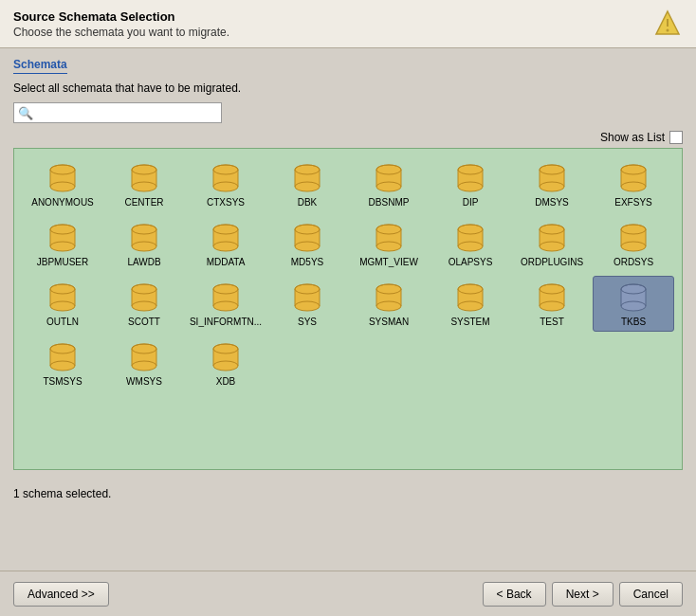 This screenshot has width=696, height=616. Describe the element at coordinates (121, 32) in the screenshot. I see `page-subtitle: Choose the schemata you want to migrate.` at that location.